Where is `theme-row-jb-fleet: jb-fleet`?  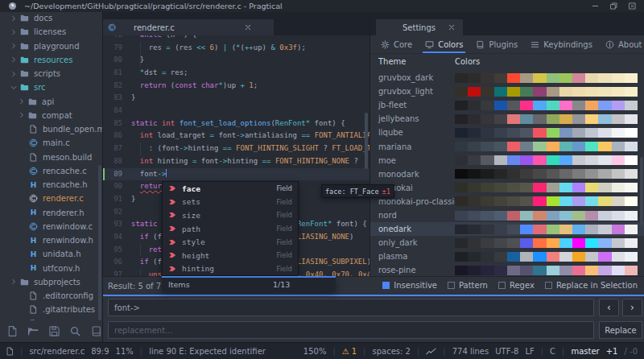 theme-row-jb-fleet: jb-fleet is located at coordinates (507, 105).